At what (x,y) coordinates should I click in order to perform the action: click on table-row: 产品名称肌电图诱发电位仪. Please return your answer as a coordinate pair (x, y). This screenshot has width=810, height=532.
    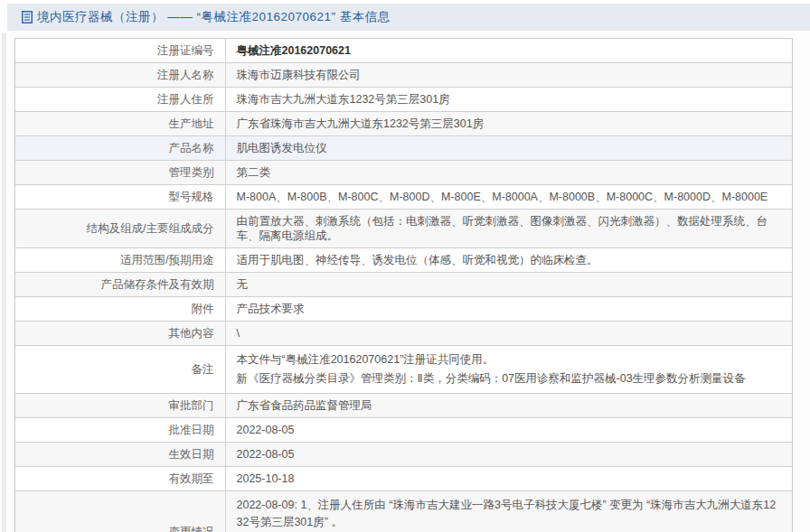
    Looking at the image, I should click on (403, 148).